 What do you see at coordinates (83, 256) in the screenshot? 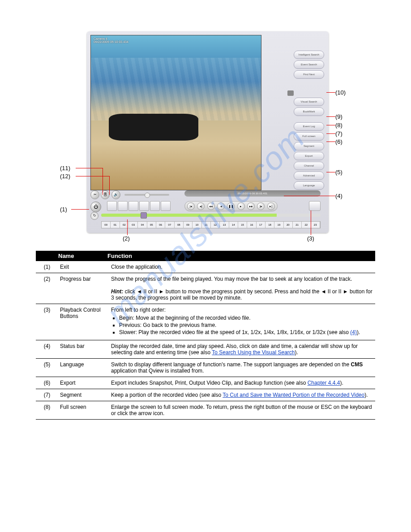
I see `header-name: Name` at bounding box center [83, 256].